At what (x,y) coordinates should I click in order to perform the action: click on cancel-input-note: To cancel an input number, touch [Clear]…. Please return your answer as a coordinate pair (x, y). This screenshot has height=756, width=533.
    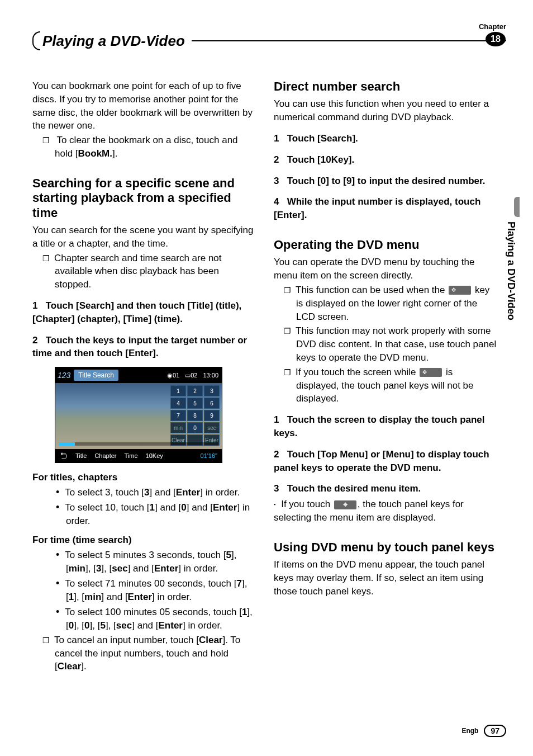
    Looking at the image, I should click on (155, 653).